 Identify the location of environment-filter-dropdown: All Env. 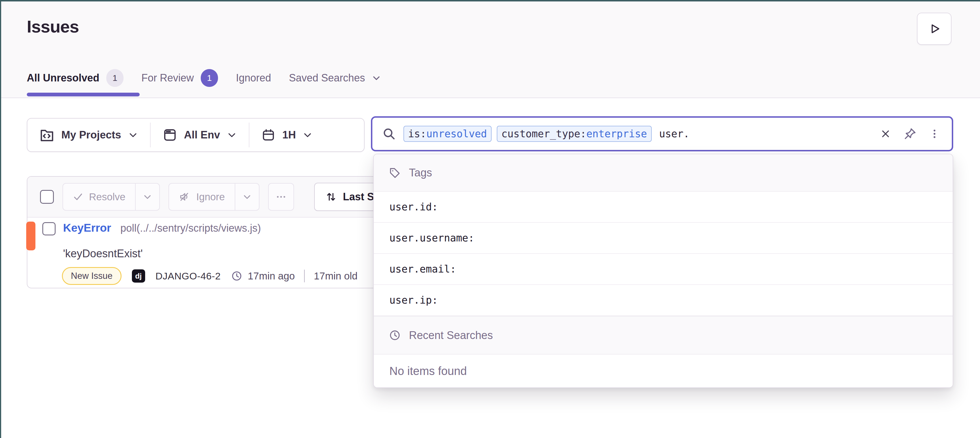
(200, 135).